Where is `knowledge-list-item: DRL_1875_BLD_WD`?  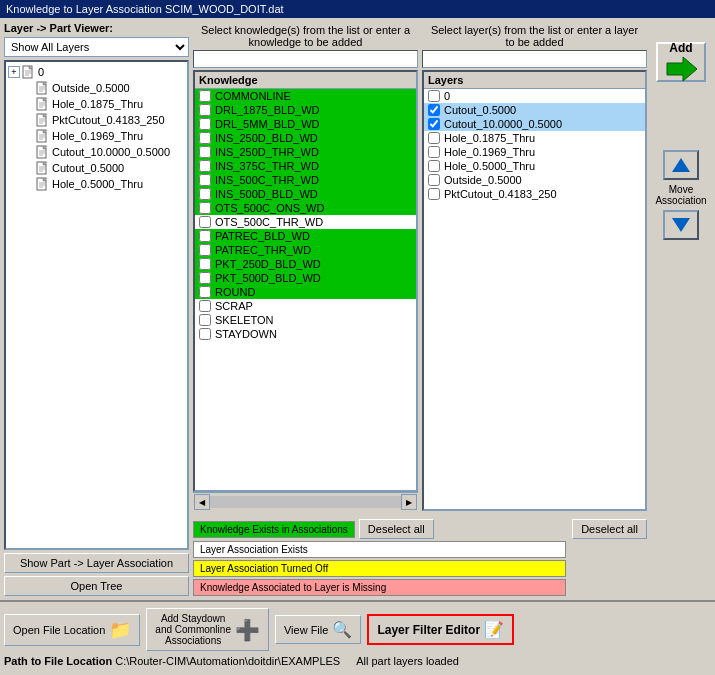
knowledge-list-item: DRL_1875_BLD_WD is located at coordinates (306, 110).